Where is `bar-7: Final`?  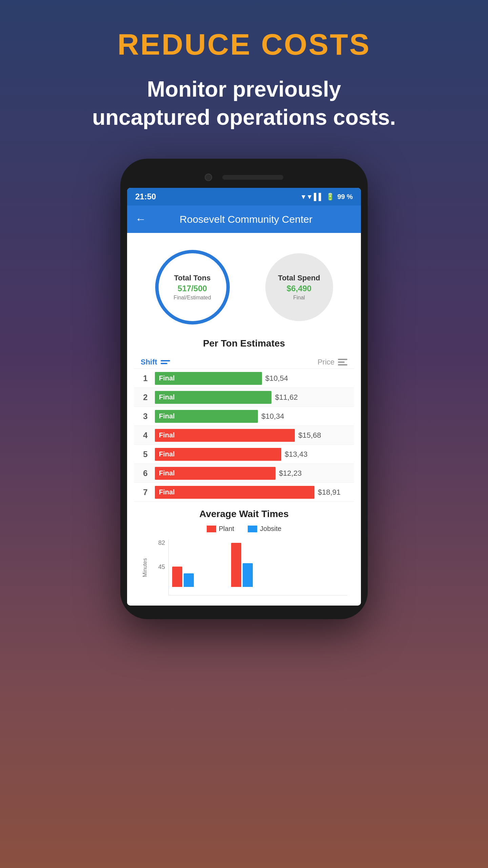 bar-7: Final is located at coordinates (235, 492).